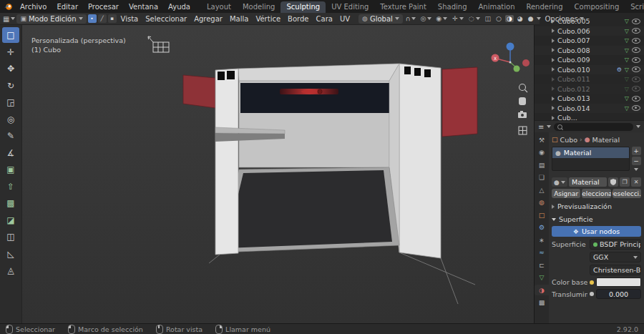  I want to click on workspace-tab-animation: Animation, so click(497, 7).